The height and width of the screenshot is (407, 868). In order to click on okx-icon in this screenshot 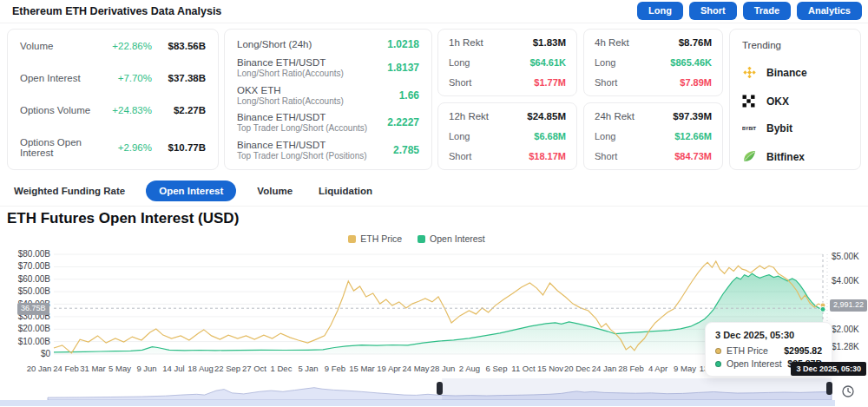, I will do `click(751, 101)`.